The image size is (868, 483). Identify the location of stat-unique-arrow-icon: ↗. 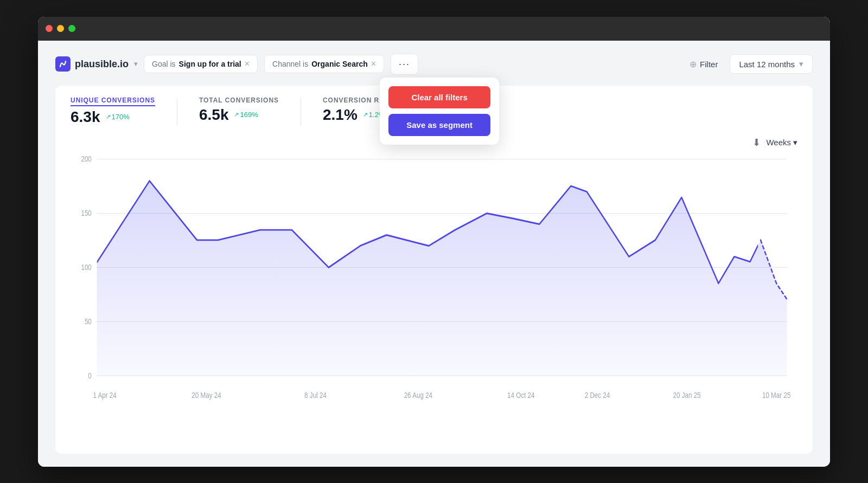
(108, 117).